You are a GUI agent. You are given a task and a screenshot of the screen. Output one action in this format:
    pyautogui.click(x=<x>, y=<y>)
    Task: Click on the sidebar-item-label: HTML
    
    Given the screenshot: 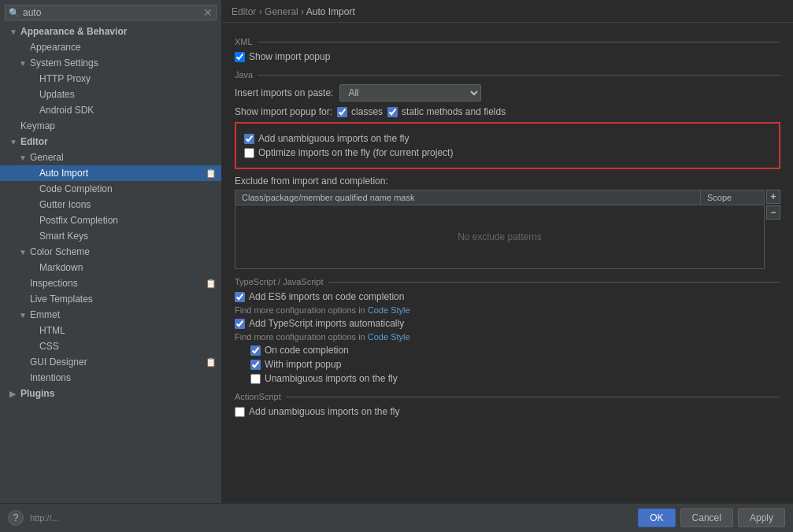 What is the action you would take?
    pyautogui.click(x=52, y=331)
    